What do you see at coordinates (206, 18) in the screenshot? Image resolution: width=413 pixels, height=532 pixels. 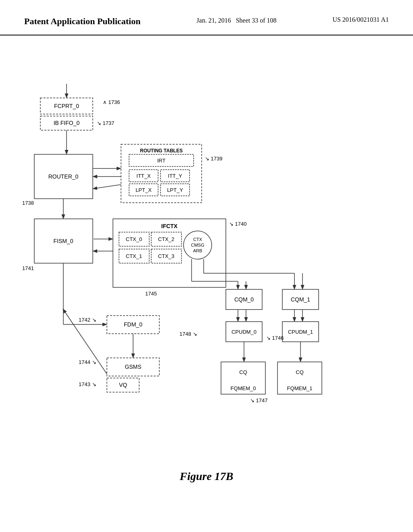 I see `page-header: Patent Application Publication Jan. 21, …` at bounding box center [206, 18].